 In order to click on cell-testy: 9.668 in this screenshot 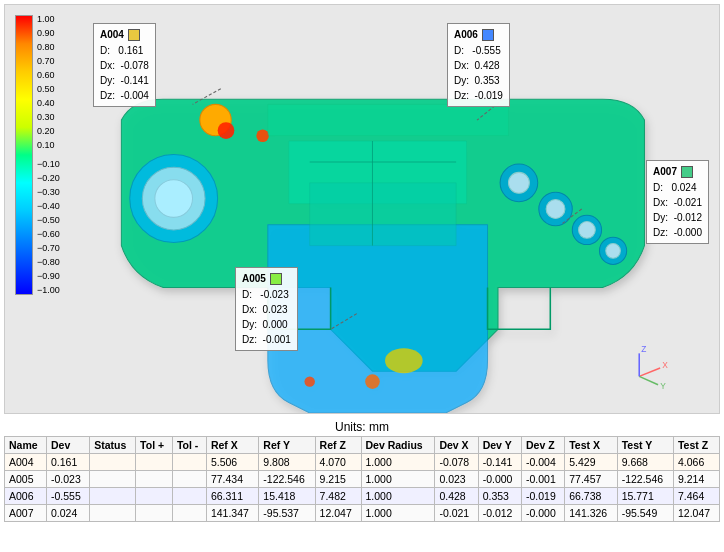, I will do `click(645, 462)`.